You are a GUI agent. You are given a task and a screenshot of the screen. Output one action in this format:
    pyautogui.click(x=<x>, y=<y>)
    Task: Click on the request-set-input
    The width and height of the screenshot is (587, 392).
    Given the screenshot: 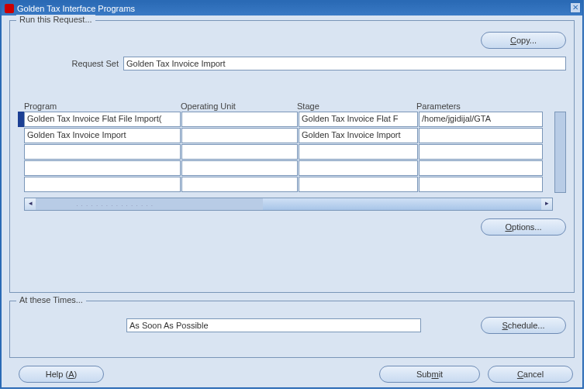 What is the action you would take?
    pyautogui.click(x=344, y=64)
    